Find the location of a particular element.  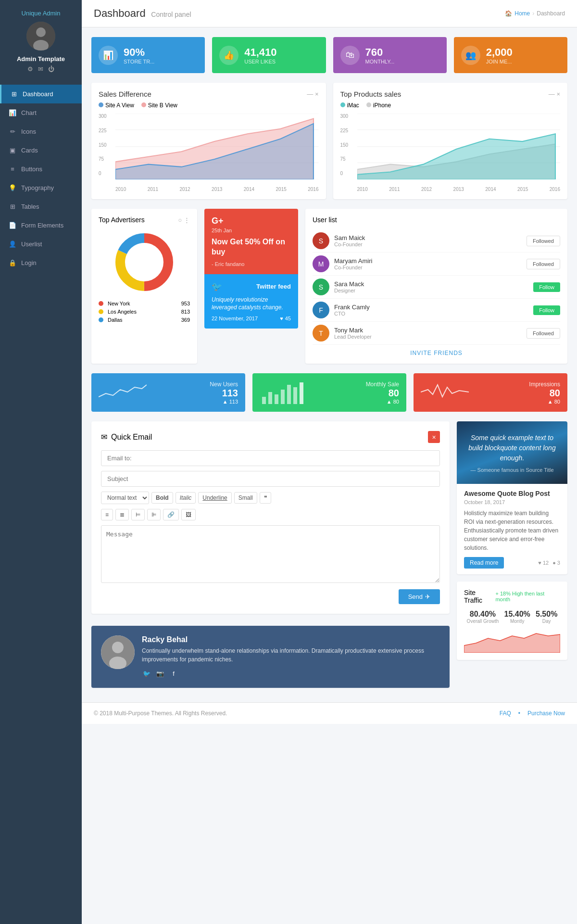

products-chart-title: Top Products sales is located at coordinates (371, 94).